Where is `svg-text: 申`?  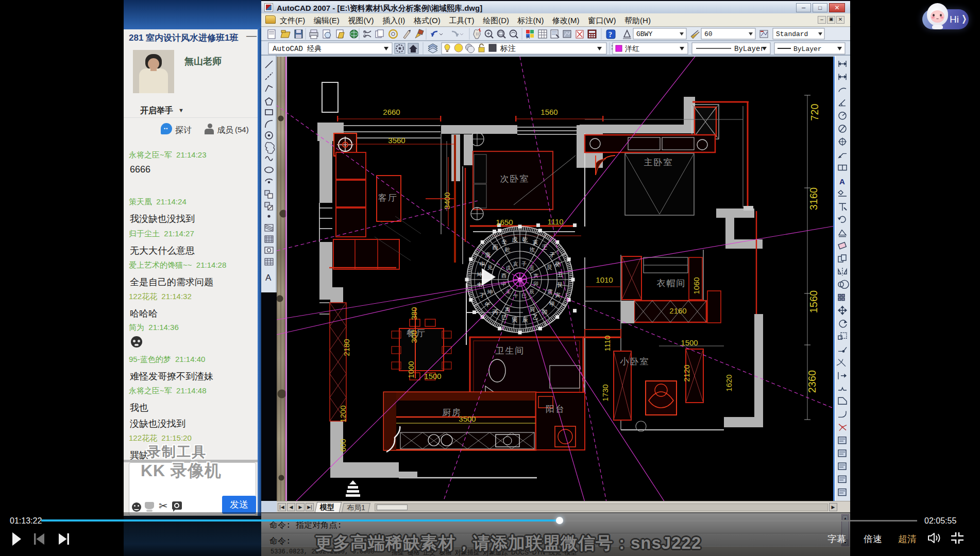 svg-text: 申 is located at coordinates (482, 264).